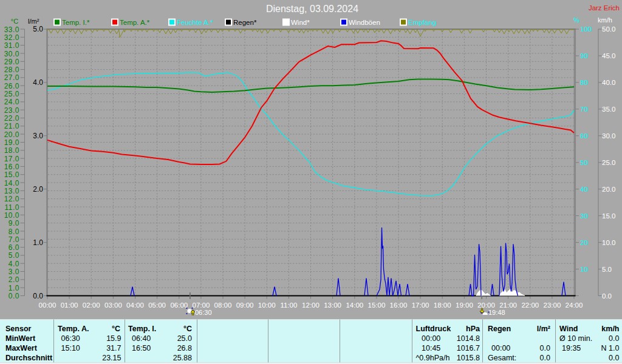 Image resolution: width=622 pixels, height=364 pixels. Describe the element at coordinates (203, 312) in the screenshot. I see `svg-text: 06:30` at that location.